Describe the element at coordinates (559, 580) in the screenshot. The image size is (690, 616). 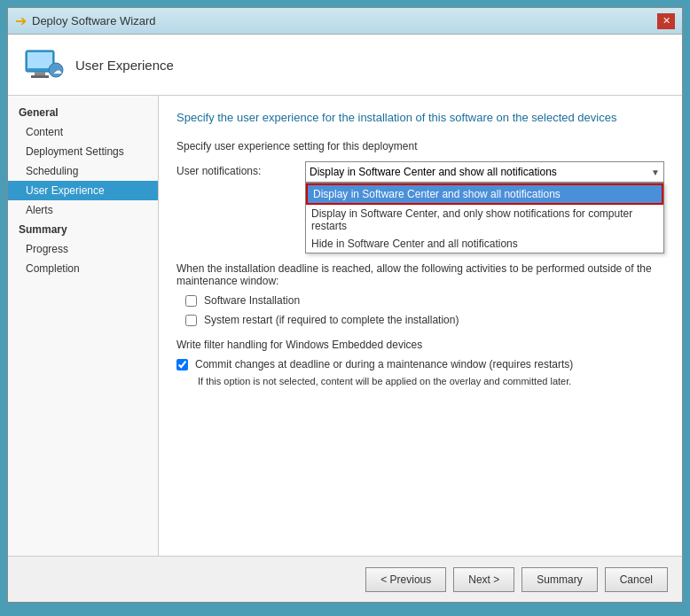
I see `summary-button: Summary` at that location.